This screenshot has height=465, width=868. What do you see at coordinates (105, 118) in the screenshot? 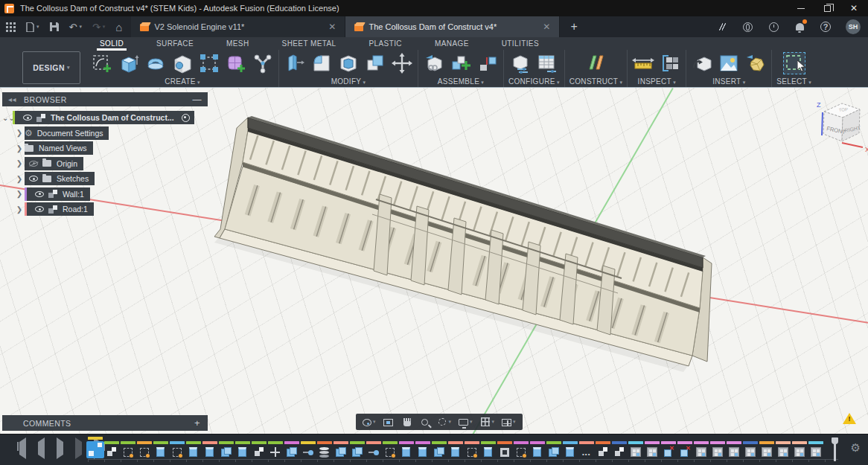
I see `browser-root-item: ⌄⌄ The Collosus Dam of Construct...` at bounding box center [105, 118].